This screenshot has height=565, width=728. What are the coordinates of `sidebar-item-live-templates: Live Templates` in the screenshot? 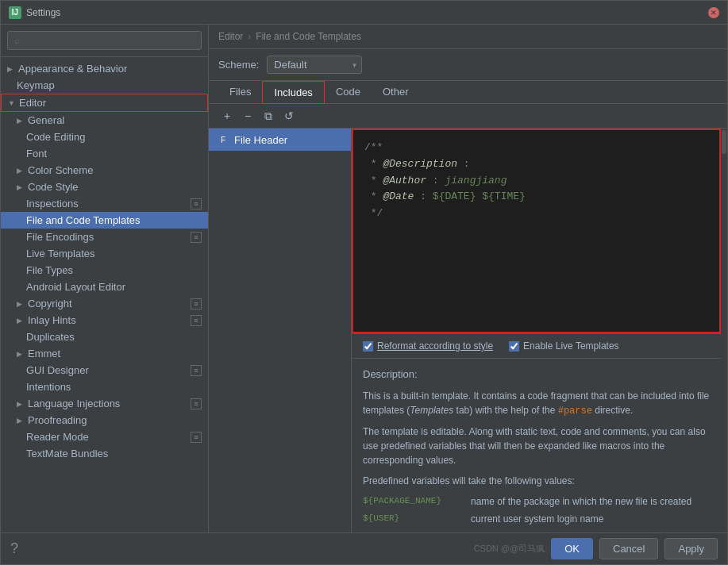 It's located at (105, 254).